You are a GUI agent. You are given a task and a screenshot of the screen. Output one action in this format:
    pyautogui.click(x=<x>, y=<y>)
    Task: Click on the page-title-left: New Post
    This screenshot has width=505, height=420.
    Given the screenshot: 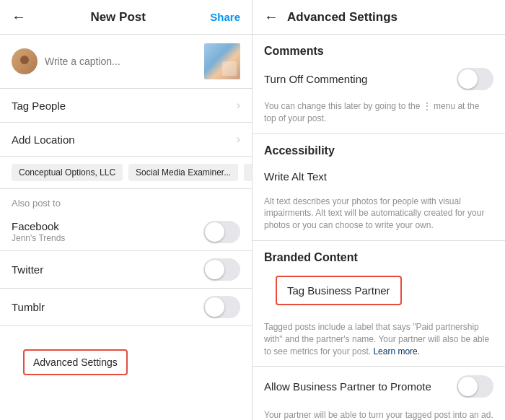 What is the action you would take?
    pyautogui.click(x=118, y=17)
    